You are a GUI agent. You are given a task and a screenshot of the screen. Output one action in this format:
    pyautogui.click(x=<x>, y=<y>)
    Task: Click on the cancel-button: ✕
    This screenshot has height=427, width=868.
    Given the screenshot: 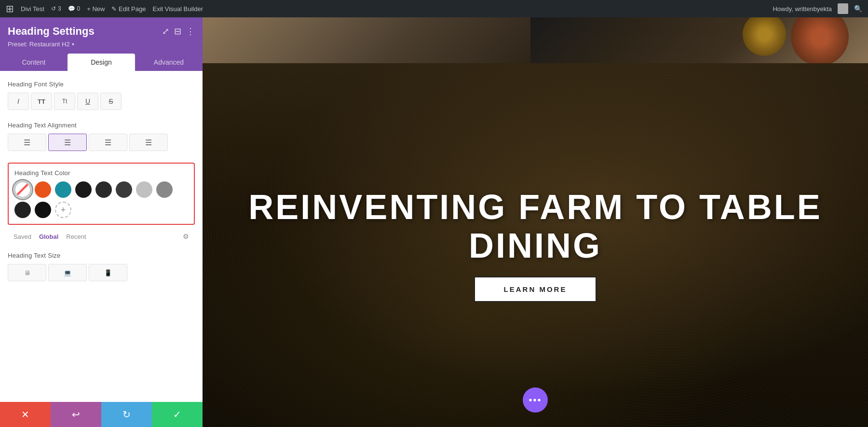 What is the action you would take?
    pyautogui.click(x=25, y=414)
    